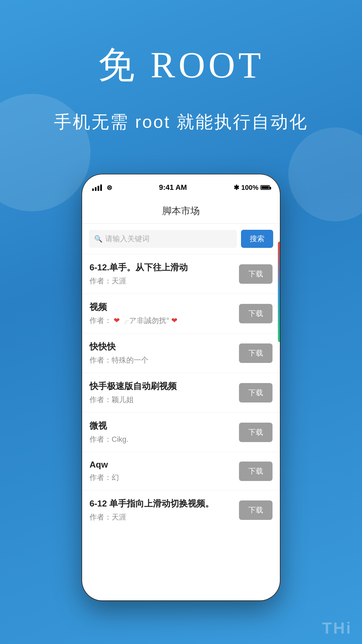 The width and height of the screenshot is (362, 644). I want to click on script-info: Aqw 作者：幻, so click(164, 471).